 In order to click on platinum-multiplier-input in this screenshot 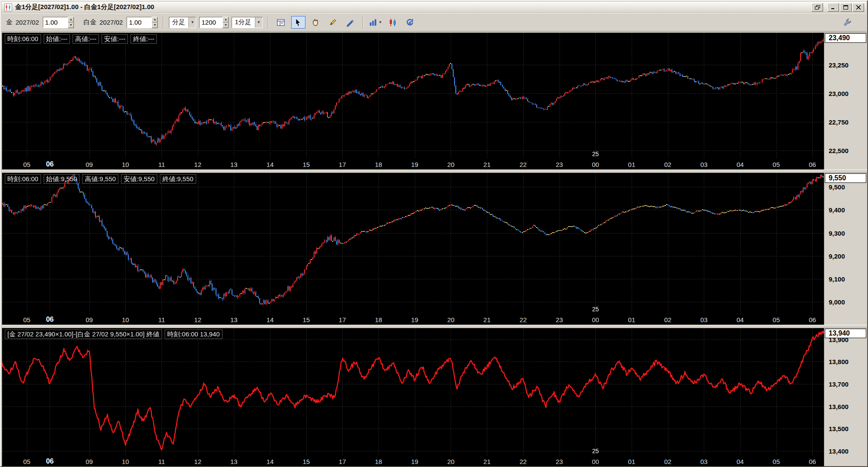, I will do `click(139, 22)`.